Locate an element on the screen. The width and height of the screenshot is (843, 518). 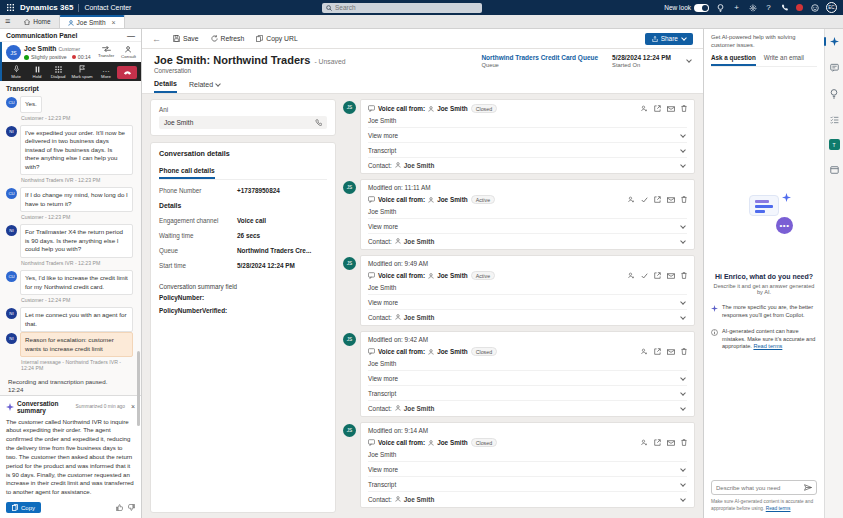
minimize-panel-icon: — is located at coordinates (131, 36).